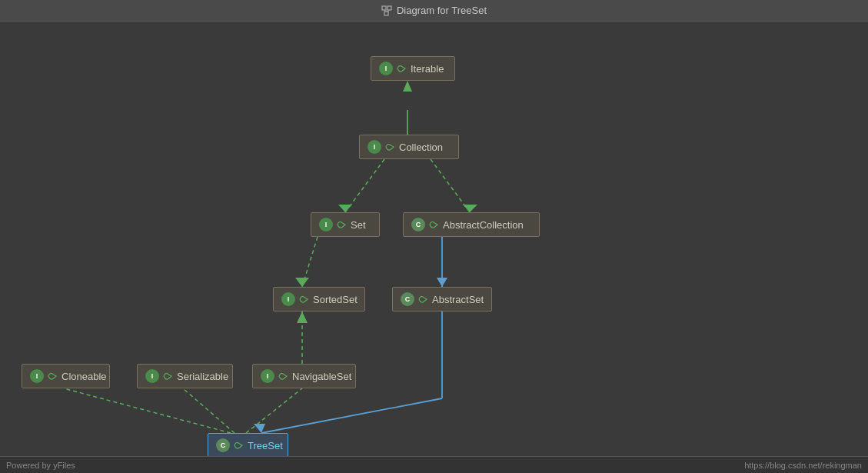  What do you see at coordinates (283, 376) in the screenshot?
I see `leaf-icon-navigableset` at bounding box center [283, 376].